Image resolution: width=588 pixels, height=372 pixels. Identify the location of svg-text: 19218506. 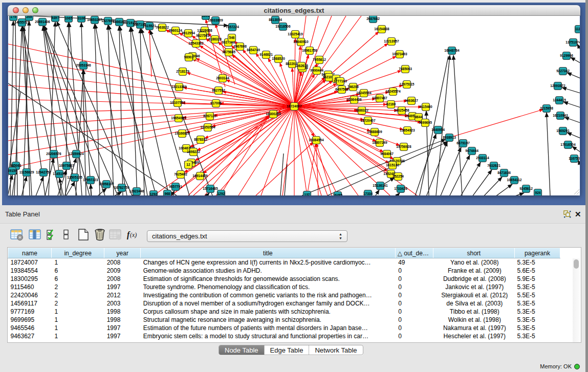
(283, 27).